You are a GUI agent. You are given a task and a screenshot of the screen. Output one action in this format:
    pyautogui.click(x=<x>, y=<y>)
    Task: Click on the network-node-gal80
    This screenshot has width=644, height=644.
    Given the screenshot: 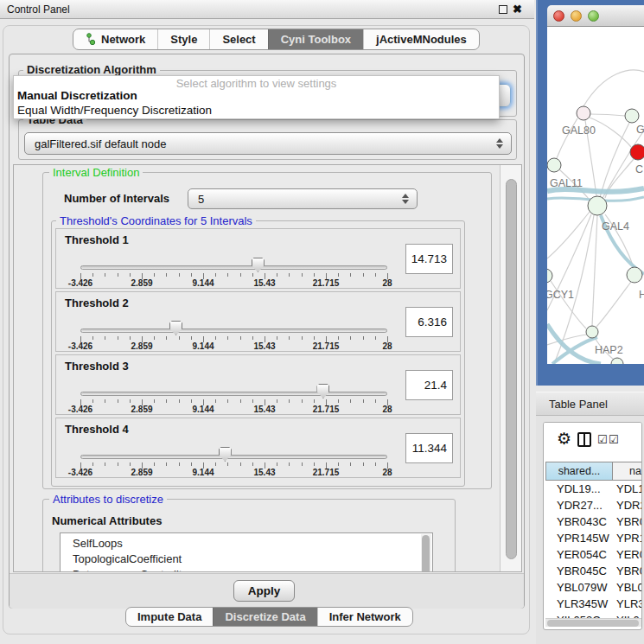 What is the action you would take?
    pyautogui.click(x=583, y=113)
    